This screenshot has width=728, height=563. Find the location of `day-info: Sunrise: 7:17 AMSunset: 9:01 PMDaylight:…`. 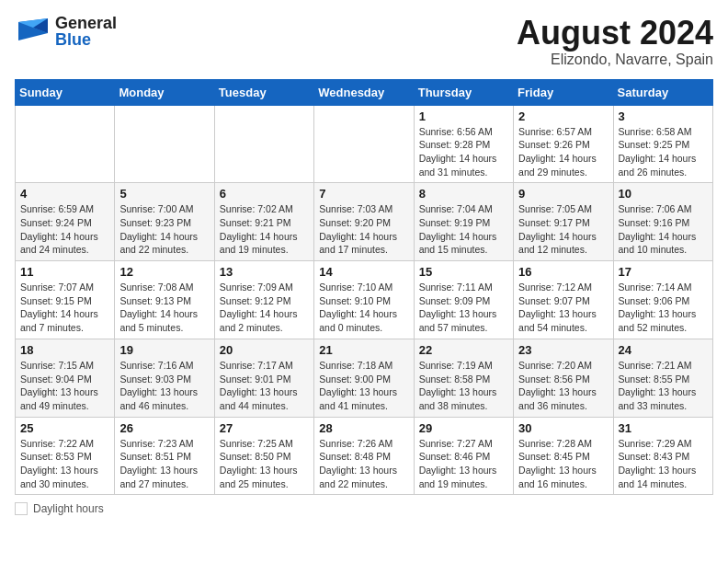

day-info: Sunrise: 7:17 AMSunset: 9:01 PMDaylight:… is located at coordinates (265, 386).